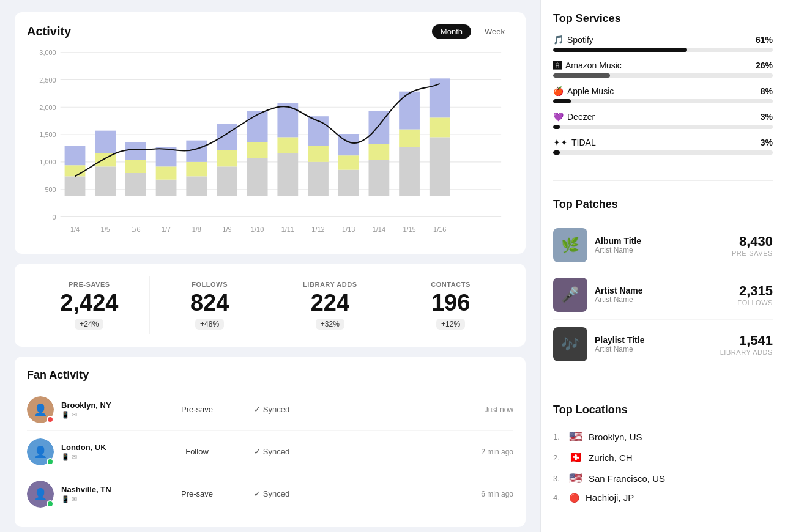 This screenshot has height=532, width=785. What do you see at coordinates (663, 120) in the screenshot?
I see `service-deezer: 💜 Deezer 3%` at bounding box center [663, 120].